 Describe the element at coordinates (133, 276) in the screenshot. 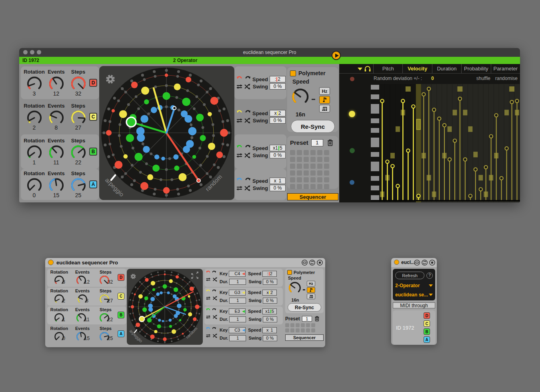

I see `gear-icon` at that location.